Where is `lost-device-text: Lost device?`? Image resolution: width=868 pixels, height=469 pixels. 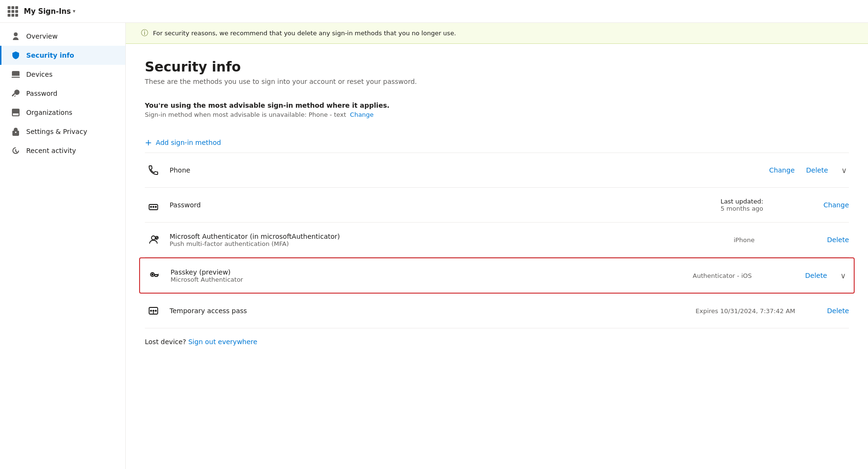 lost-device-text: Lost device? is located at coordinates (166, 342).